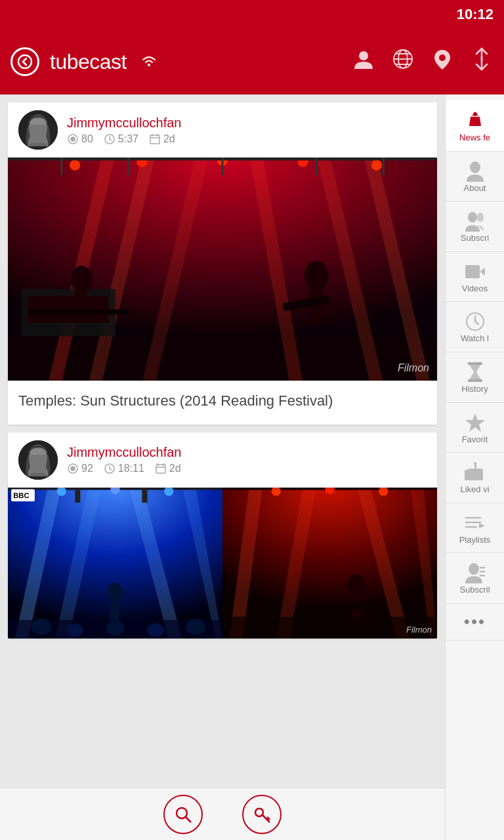  Describe the element at coordinates (124, 469) in the screenshot. I see `duration-stat: 18:11` at that location.